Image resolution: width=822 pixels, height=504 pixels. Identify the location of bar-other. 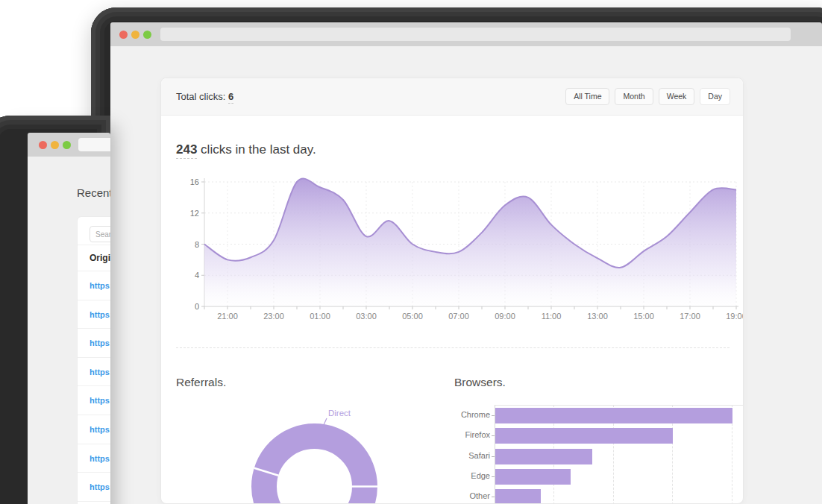
(518, 497).